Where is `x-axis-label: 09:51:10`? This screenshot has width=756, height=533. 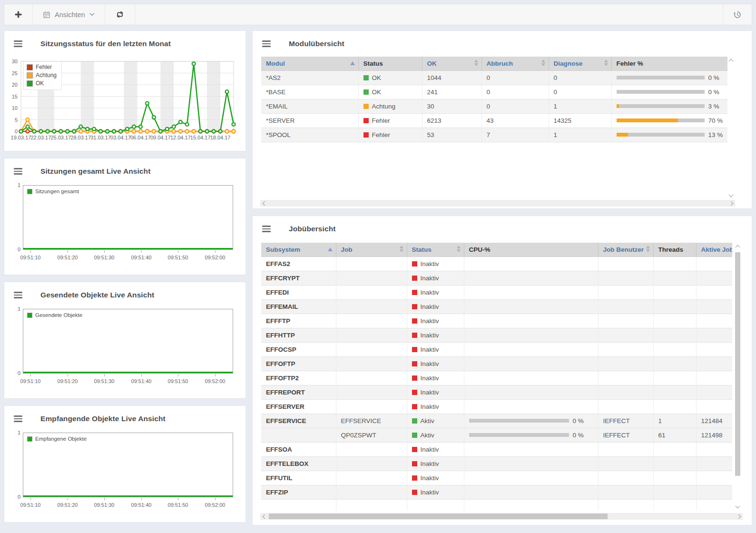
x-axis-label: 09:51:10 is located at coordinates (30, 257).